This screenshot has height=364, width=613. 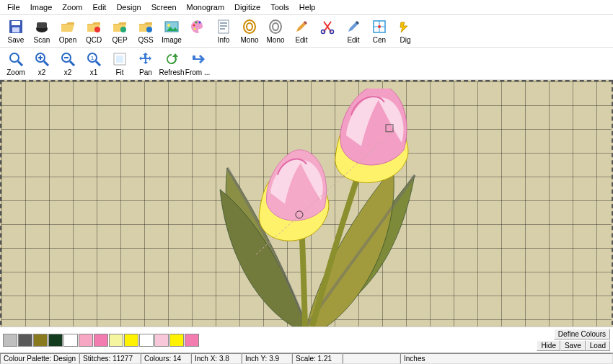 I want to click on qss-button: QSS, so click(x=146, y=31).